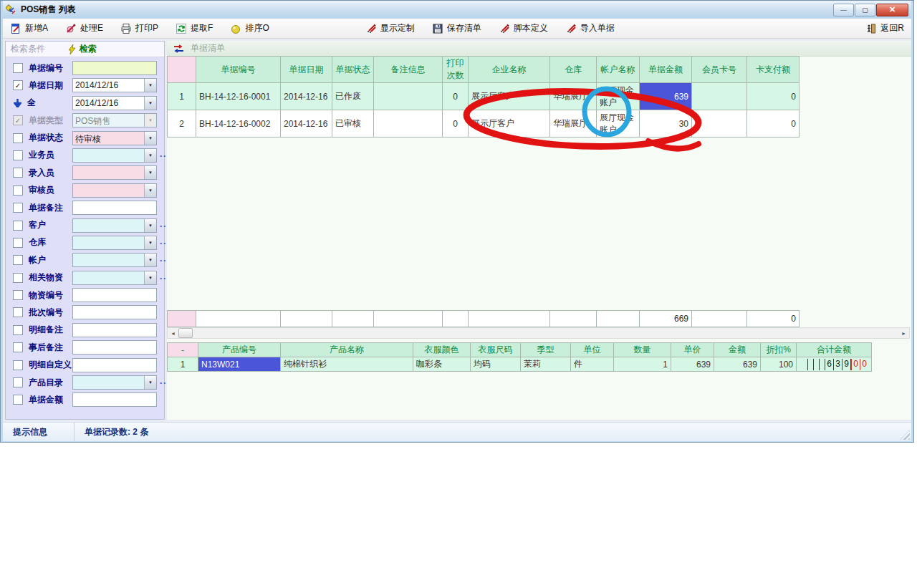  What do you see at coordinates (115, 155) in the screenshot?
I see `dropdown-业务员: ▼` at bounding box center [115, 155].